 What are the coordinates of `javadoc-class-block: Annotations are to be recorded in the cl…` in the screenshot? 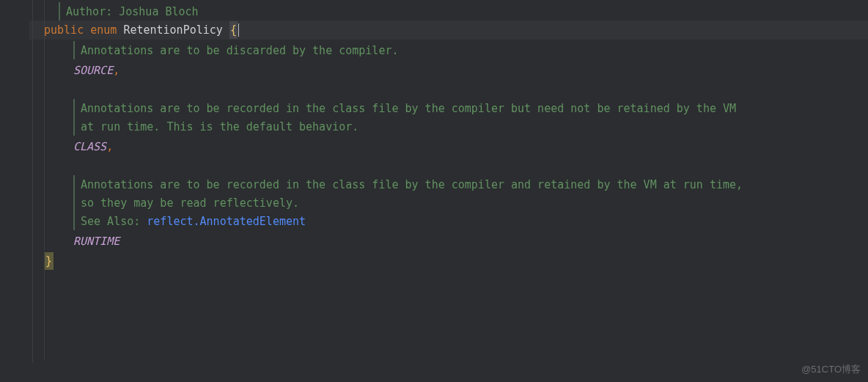 It's located at (471, 117).